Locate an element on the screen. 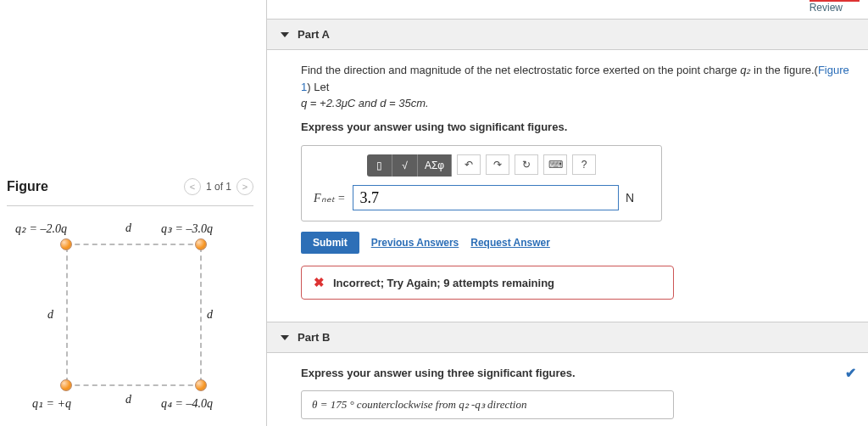 The height and width of the screenshot is (426, 868). label-q2: q₂ = –2.0q is located at coordinates (41, 229).